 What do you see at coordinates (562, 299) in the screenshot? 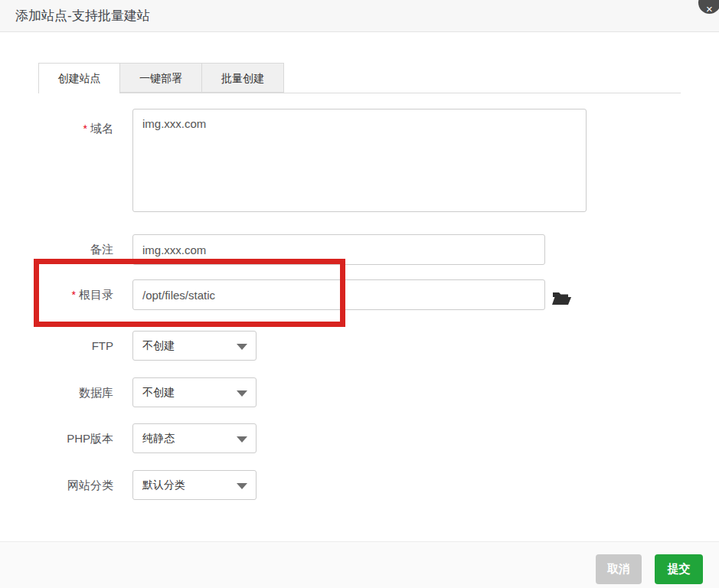
I see `browse-directory-button` at bounding box center [562, 299].